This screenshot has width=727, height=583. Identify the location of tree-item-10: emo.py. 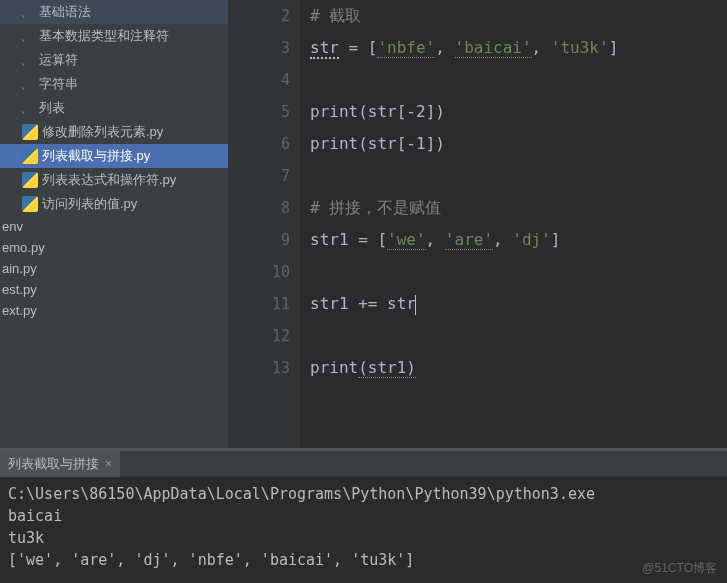
(114, 248).